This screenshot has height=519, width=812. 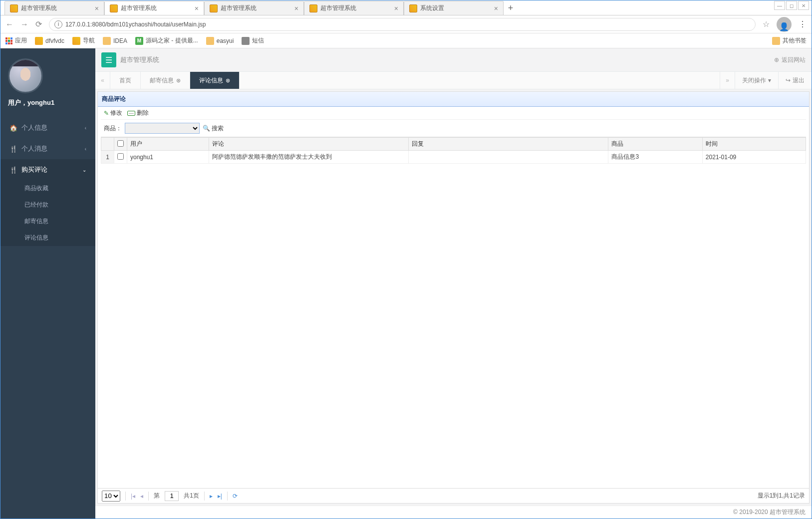 What do you see at coordinates (309, 157) in the screenshot?
I see `cell-comment: 阿萨德范德萨发顺丰撒的范德萨发士大夫收到` at bounding box center [309, 157].